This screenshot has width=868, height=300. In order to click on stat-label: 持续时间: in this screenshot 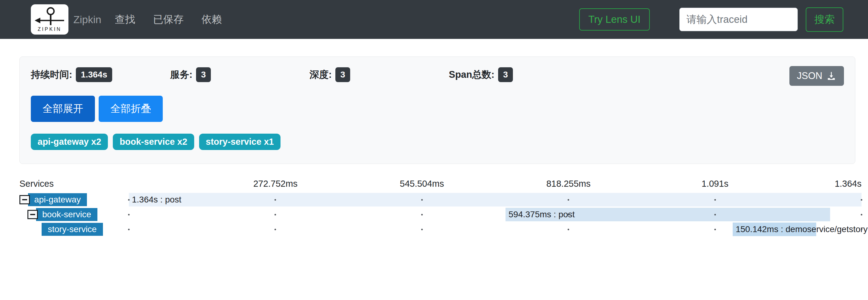, I will do `click(51, 75)`.